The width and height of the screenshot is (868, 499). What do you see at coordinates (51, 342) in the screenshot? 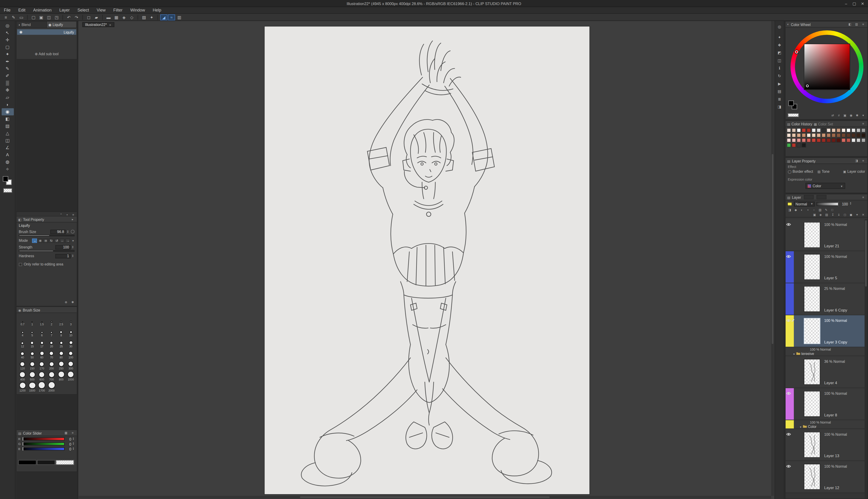
I see `brush-size-preset-20: 20` at bounding box center [51, 342].